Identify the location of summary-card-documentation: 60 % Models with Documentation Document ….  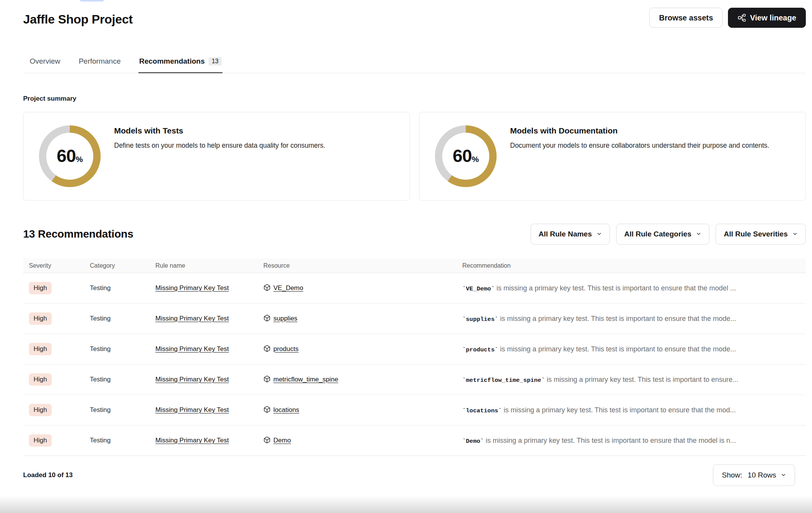
(612, 156).